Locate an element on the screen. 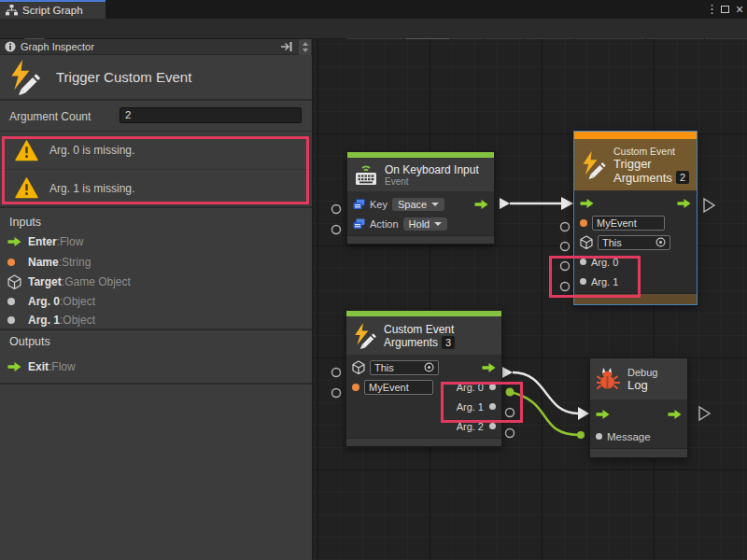 This screenshot has height=560, width=747. node-debug-log: Debug Log Message is located at coordinates (639, 408).